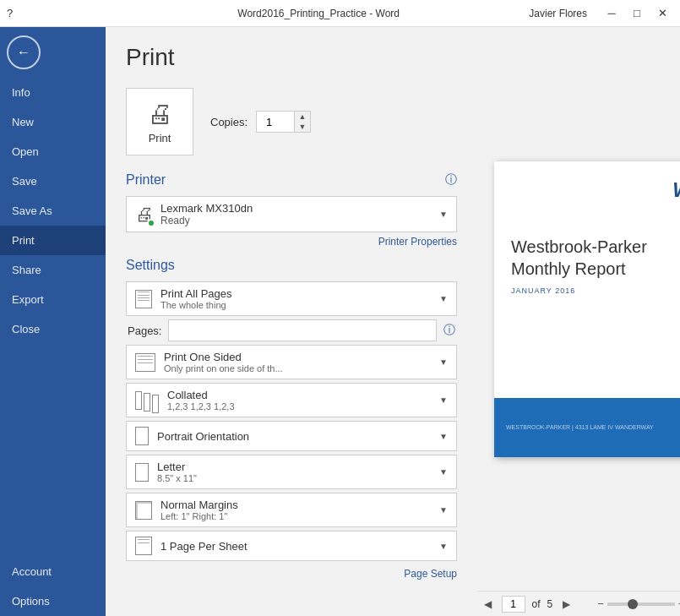  Describe the element at coordinates (24, 52) in the screenshot. I see `back-icon: ←` at that location.